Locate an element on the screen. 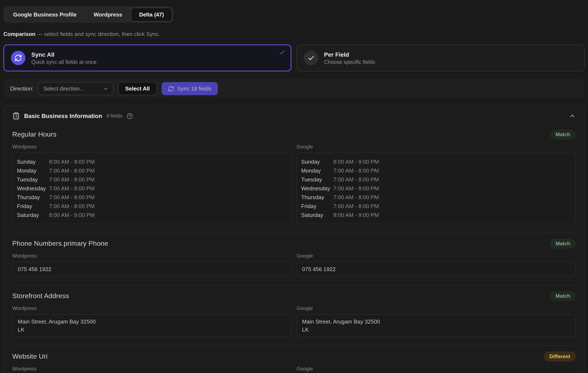 Image resolution: width=588 pixels, height=373 pixels. per-field-title: Per Field is located at coordinates (350, 54).